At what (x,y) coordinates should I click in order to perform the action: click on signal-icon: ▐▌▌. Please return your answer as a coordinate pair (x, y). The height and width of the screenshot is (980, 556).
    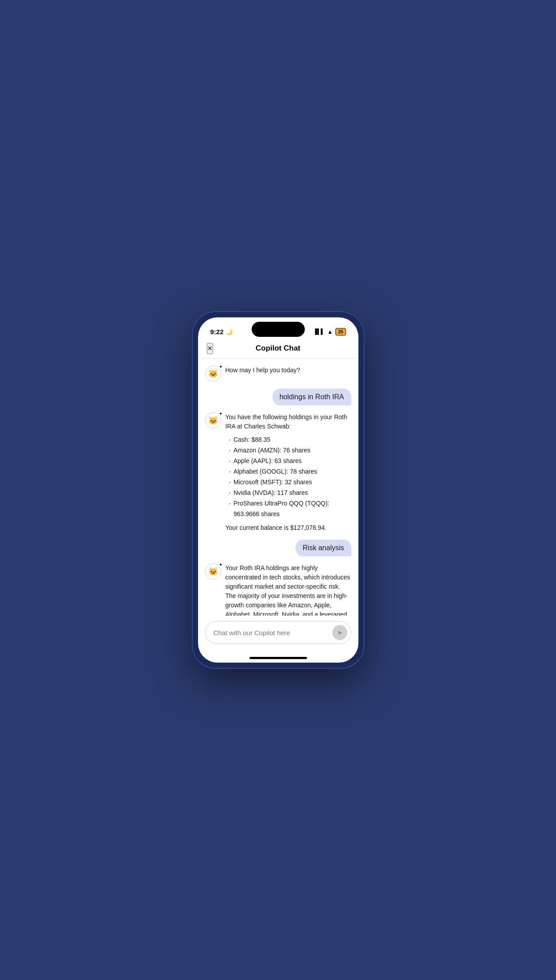
    Looking at the image, I should click on (319, 332).